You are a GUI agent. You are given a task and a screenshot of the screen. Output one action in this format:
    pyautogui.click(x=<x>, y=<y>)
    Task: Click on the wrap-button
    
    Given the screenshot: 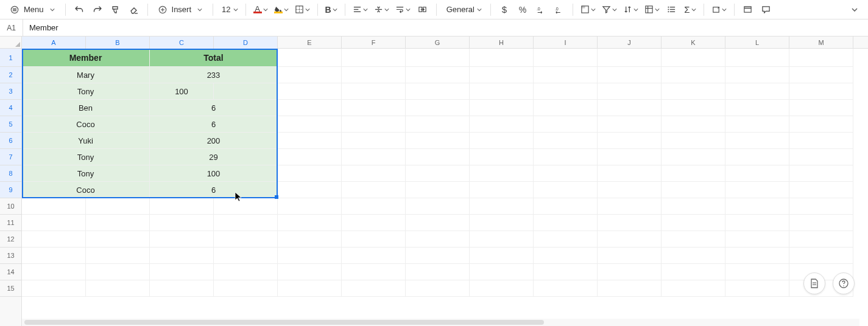 What is the action you would take?
    pyautogui.click(x=403, y=10)
    